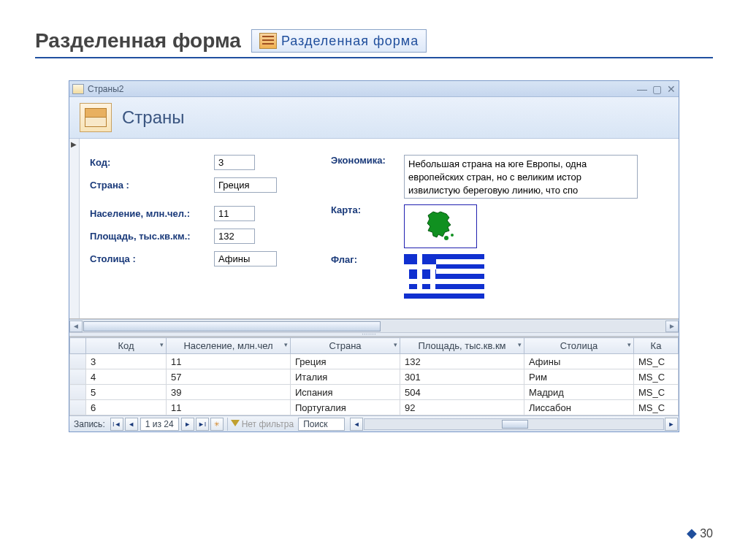  What do you see at coordinates (367, 260) in the screenshot?
I see `flag-label: Флаг:` at bounding box center [367, 260].